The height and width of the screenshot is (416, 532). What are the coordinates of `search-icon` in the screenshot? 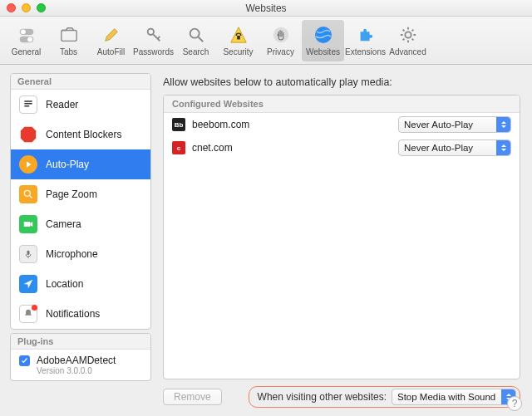 It's located at (196, 35).